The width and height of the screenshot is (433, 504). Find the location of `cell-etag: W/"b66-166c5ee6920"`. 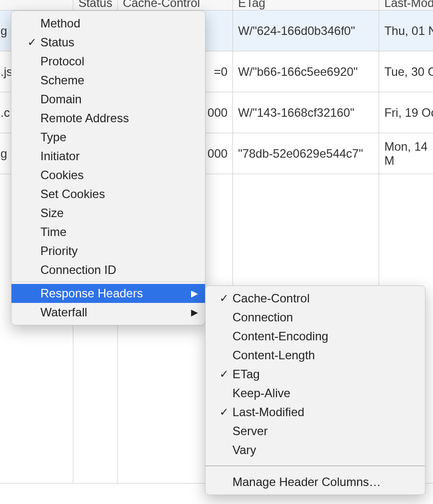

cell-etag: W/"b66-166c5ee6920" is located at coordinates (306, 72).